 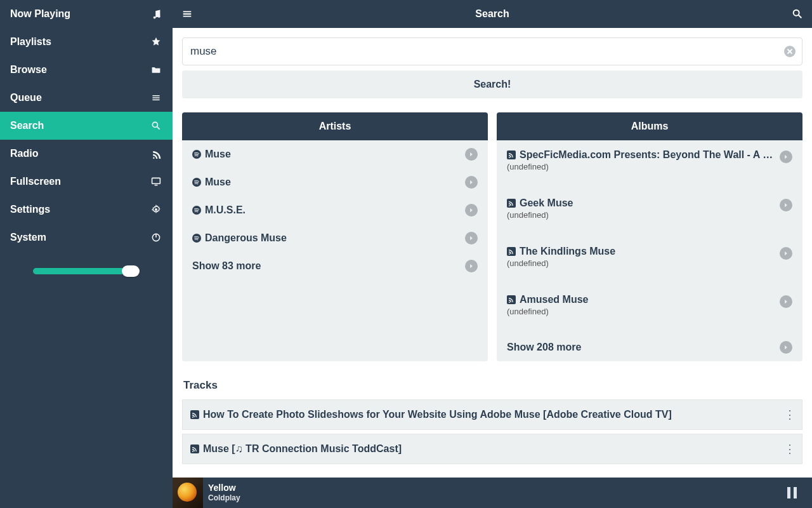 I want to click on menu-icon, so click(x=187, y=14).